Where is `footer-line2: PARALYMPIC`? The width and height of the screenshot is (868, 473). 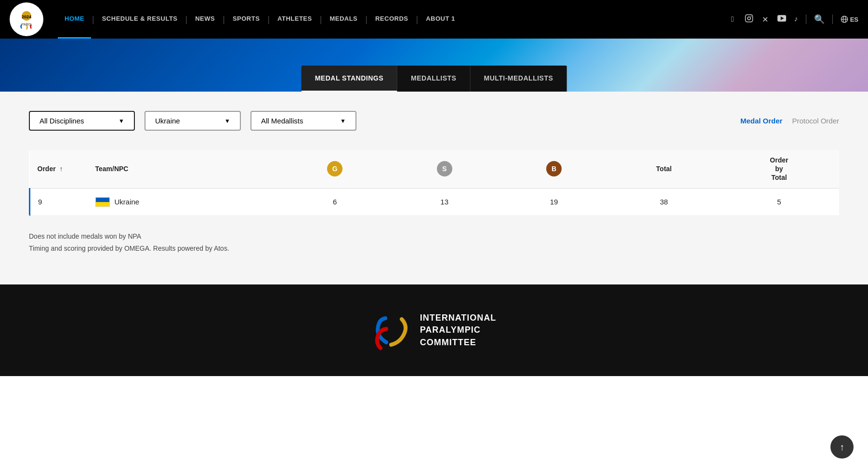 footer-line2: PARALYMPIC is located at coordinates (459, 330).